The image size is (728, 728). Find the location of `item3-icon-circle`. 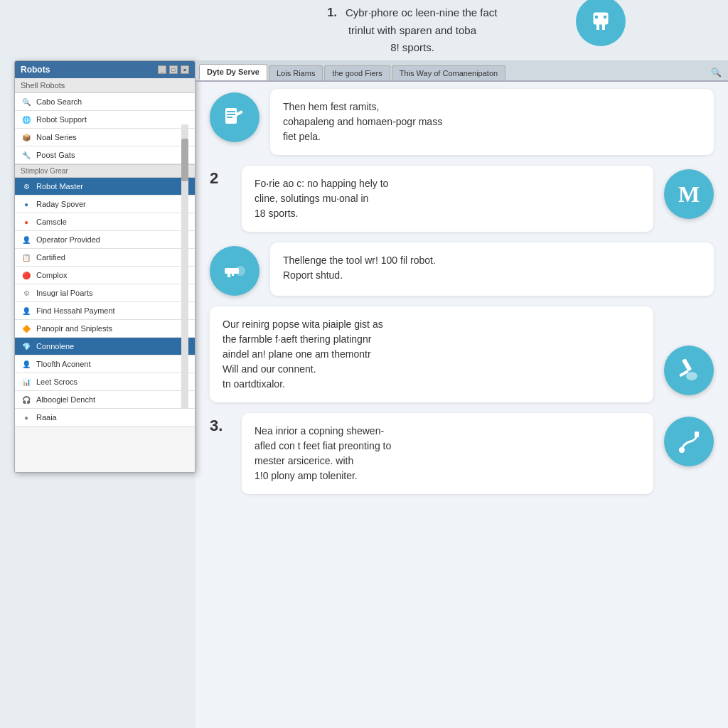

item3-icon-circle is located at coordinates (235, 271).